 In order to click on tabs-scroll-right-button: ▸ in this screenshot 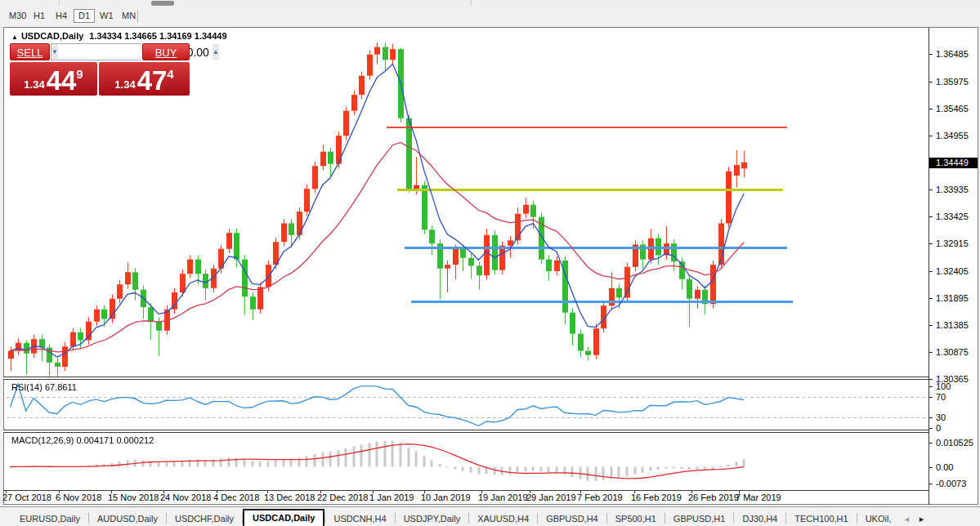, I will do `click(921, 519)`.